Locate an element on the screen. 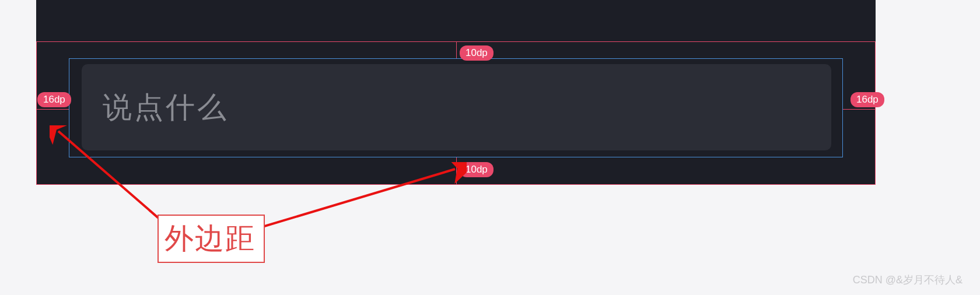  margin-tick-top is located at coordinates (456, 50).